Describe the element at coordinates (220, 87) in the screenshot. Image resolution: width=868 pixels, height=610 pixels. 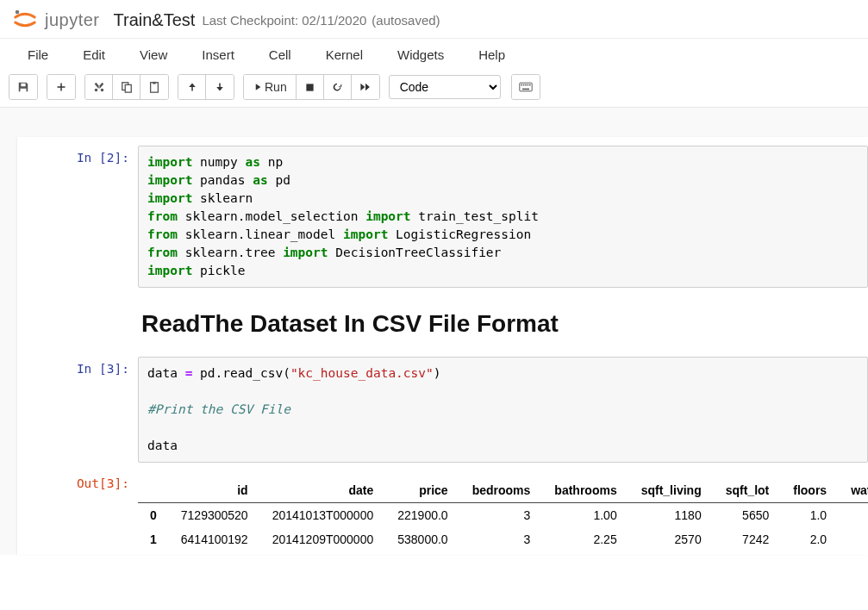
I see `move-down-button` at that location.